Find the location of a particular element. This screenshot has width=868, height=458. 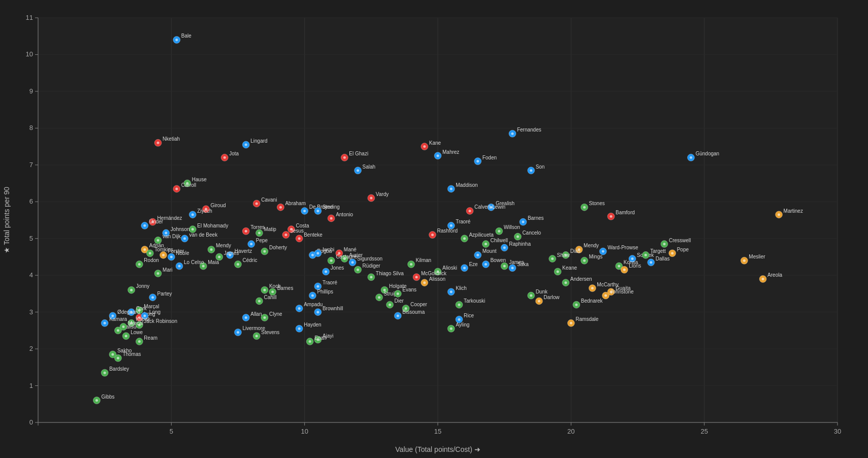

player-label: Ünder is located at coordinates (156, 221).